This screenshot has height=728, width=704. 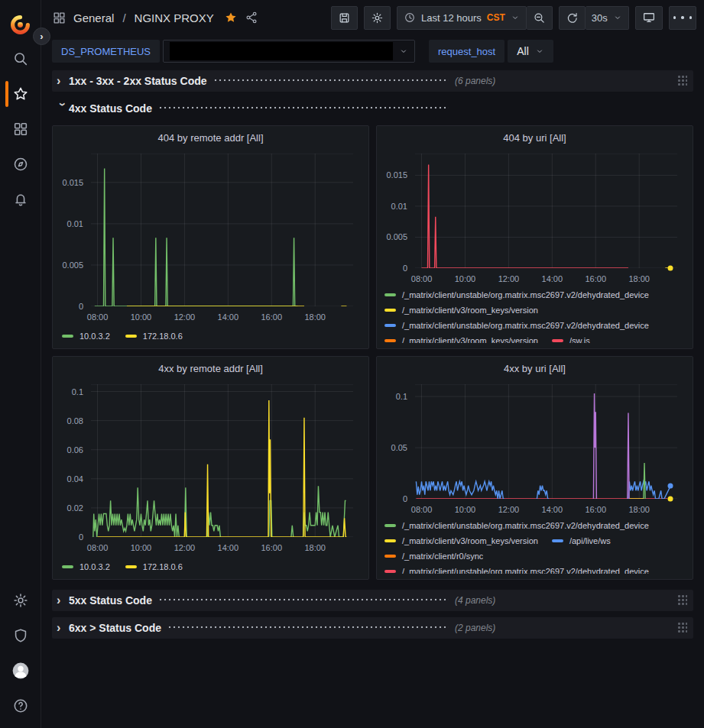 I want to click on sidebar-item-profile, so click(x=21, y=671).